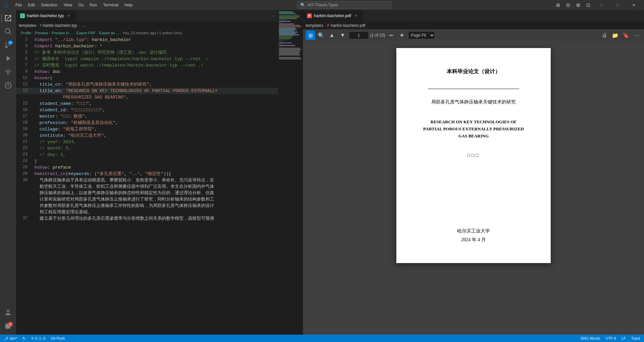 Image resolution: width=644 pixels, height=342 pixels. What do you see at coordinates (68, 5) in the screenshot?
I see `menu-view: View` at bounding box center [68, 5].